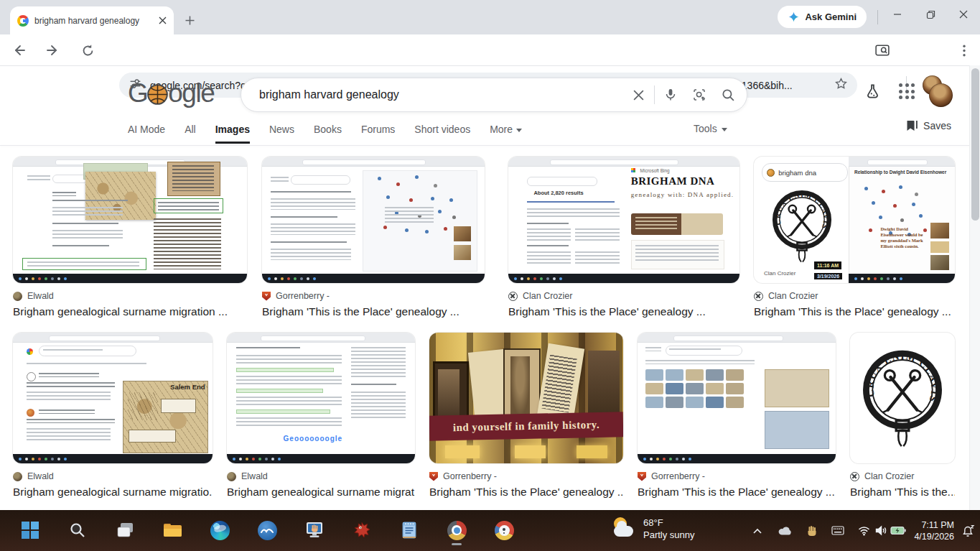  I want to click on bookmark-star-icon, so click(841, 85).